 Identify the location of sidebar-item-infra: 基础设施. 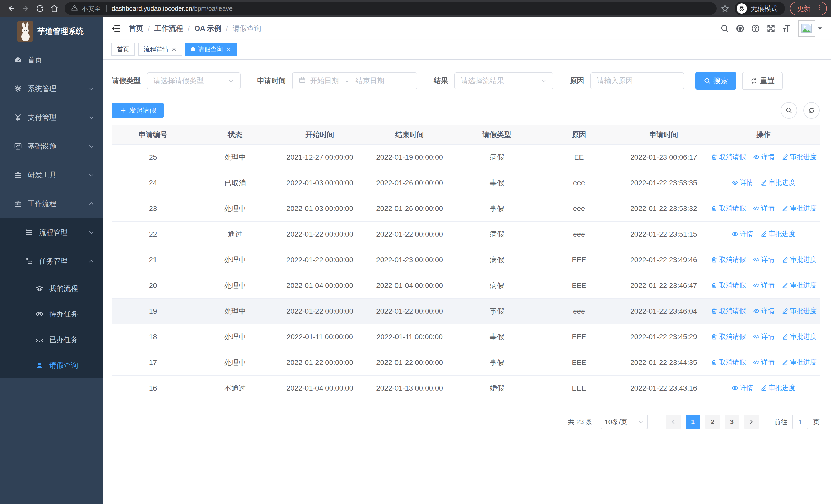
(51, 146).